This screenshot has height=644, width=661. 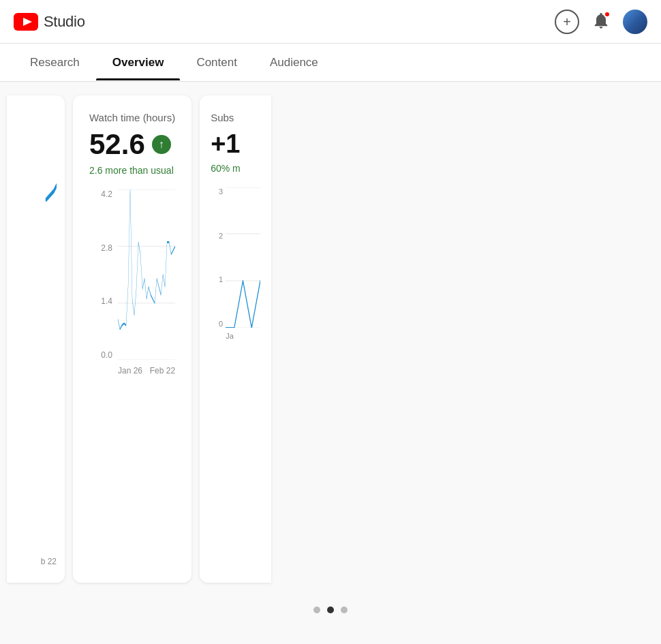 I want to click on tab-content: Content, so click(x=217, y=63).